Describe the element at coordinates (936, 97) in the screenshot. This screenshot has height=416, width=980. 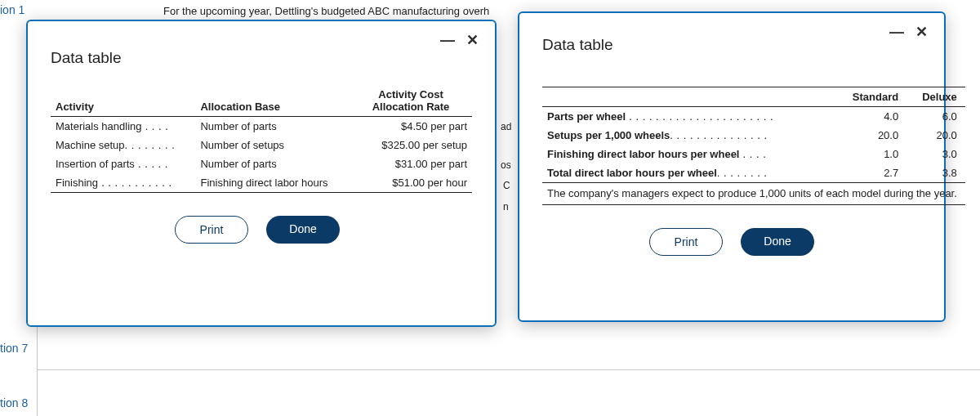
I see `col-deluxe: Deluxe` at that location.